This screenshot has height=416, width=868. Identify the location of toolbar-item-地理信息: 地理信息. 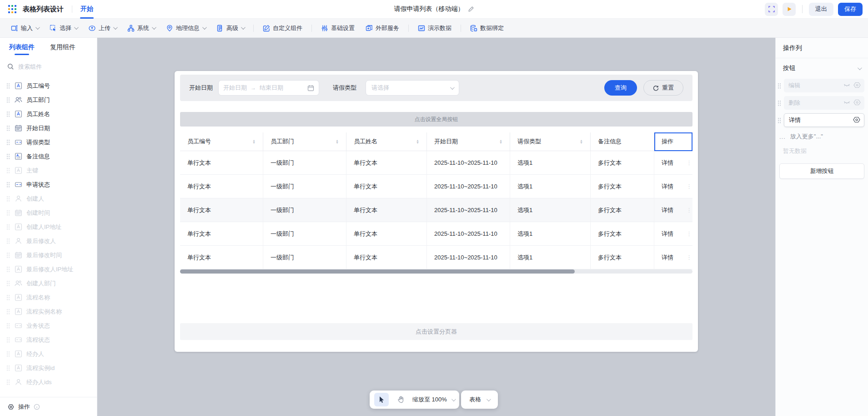
(186, 28).